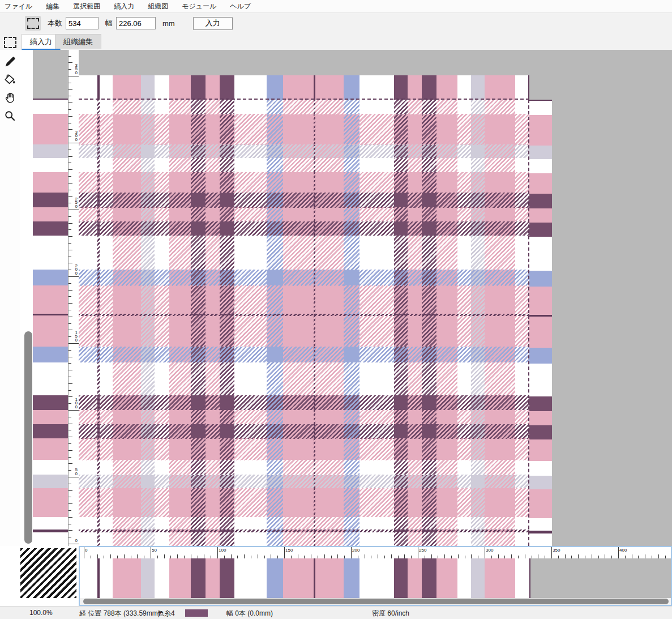 The image size is (672, 619). What do you see at coordinates (53, 7) in the screenshot?
I see `menu-item-1: 編集` at bounding box center [53, 7].